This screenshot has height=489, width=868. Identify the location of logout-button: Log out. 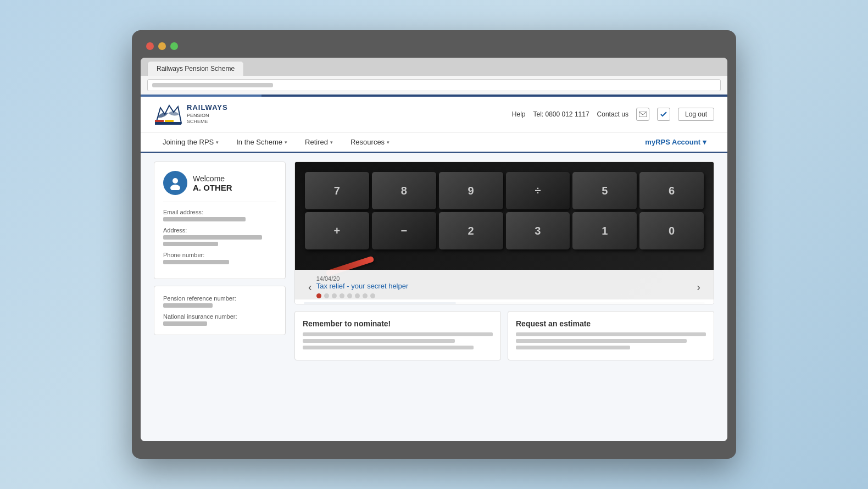
(696, 114).